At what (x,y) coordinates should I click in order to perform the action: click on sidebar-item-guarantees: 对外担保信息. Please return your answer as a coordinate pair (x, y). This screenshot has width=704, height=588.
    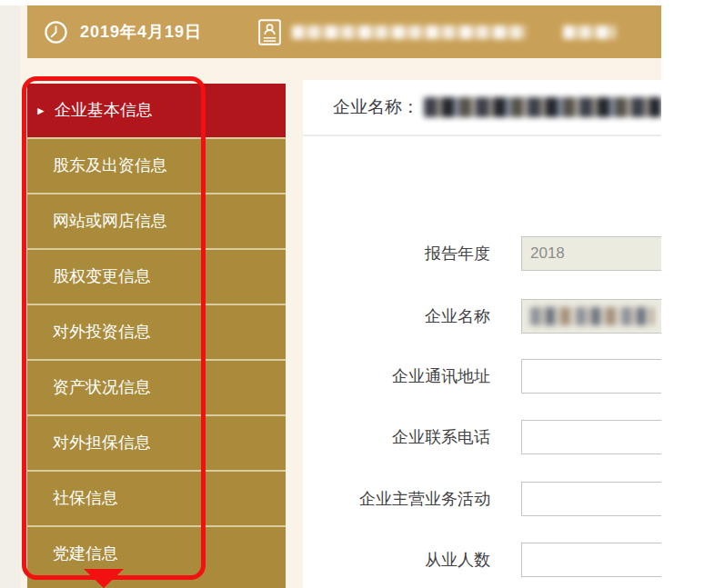
    Looking at the image, I should click on (156, 443).